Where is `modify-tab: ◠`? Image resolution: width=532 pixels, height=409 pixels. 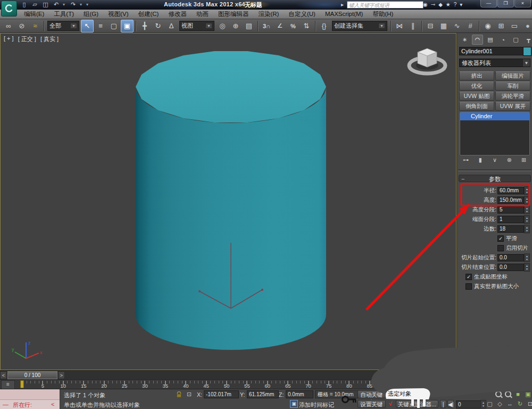 modify-tab: ◠ is located at coordinates (478, 39).